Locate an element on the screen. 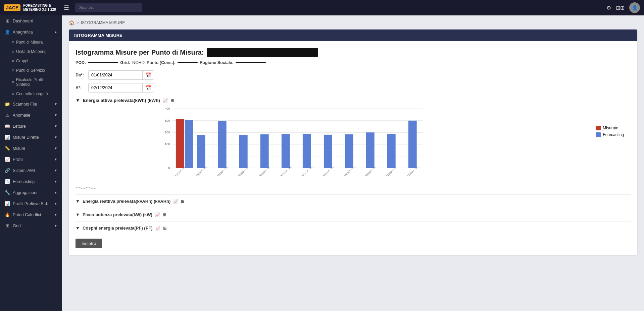 This screenshot has width=644, height=311. legend-forecasting: Forecasting is located at coordinates (610, 135).